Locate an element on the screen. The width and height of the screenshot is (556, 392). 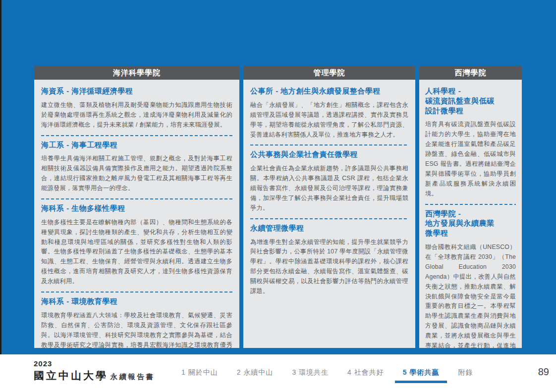
page-footer: 2023 國立中山大學 永續報告書 1 關於中山 2 永續中山 3 環境共生 4… is located at coordinates (278, 373).